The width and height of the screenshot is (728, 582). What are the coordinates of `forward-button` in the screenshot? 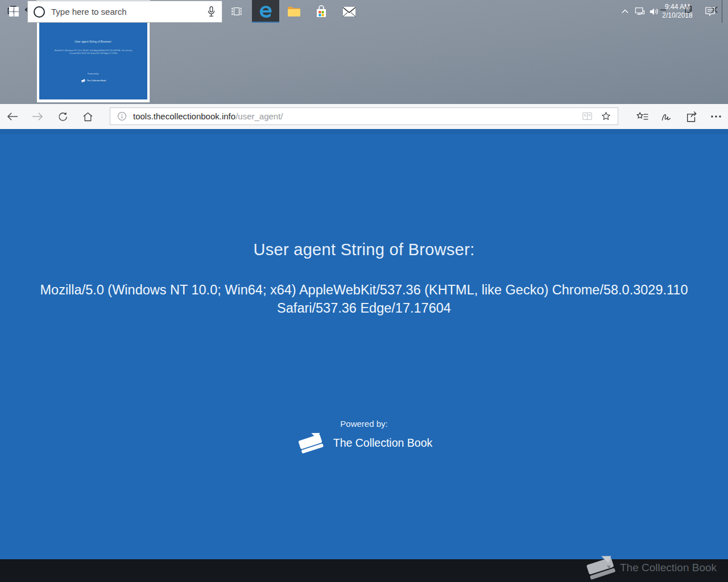 It's located at (38, 117).